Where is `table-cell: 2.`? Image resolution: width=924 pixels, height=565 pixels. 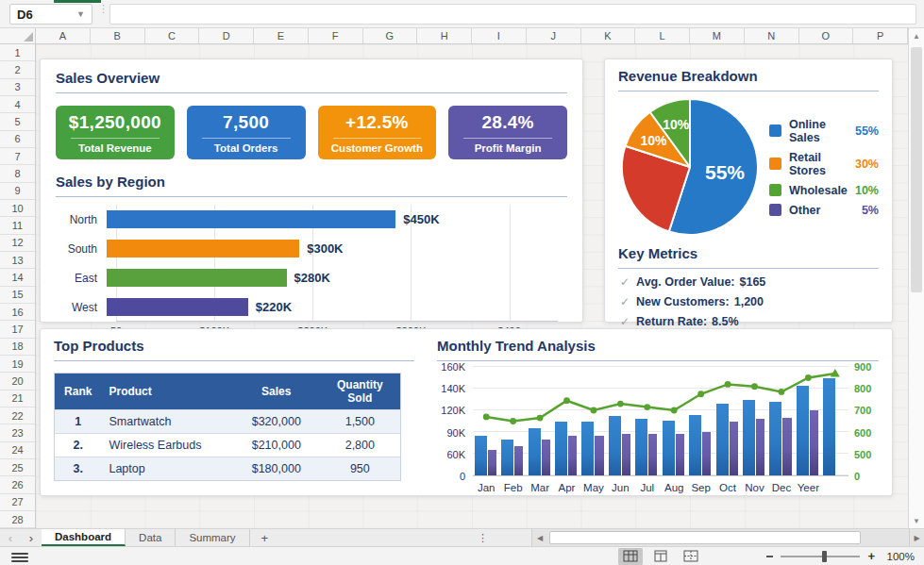
table-cell: 2. is located at coordinates (78, 445).